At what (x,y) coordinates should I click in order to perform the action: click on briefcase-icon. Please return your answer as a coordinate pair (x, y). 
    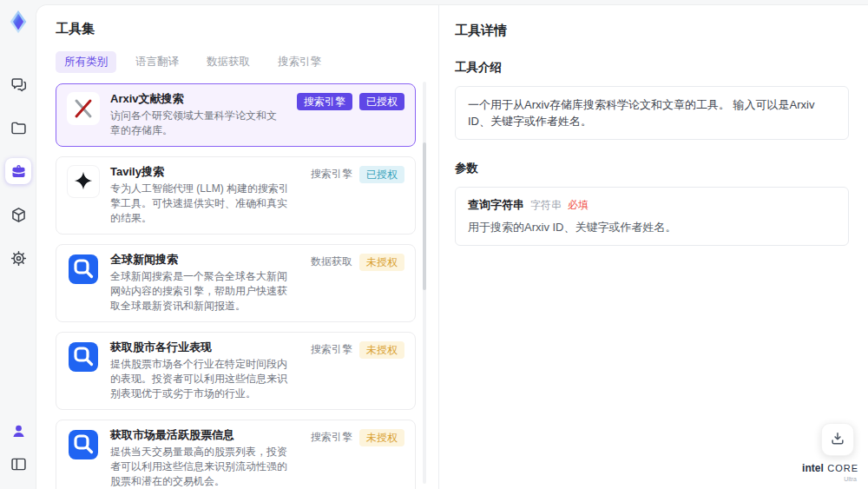
    Looking at the image, I should click on (19, 172).